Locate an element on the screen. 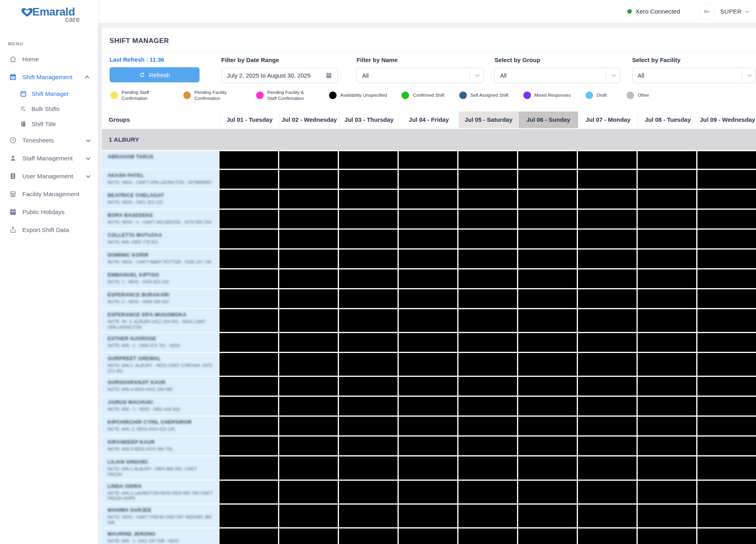  sidebar-item-shift-manager: Shift Manager is located at coordinates (49, 94).